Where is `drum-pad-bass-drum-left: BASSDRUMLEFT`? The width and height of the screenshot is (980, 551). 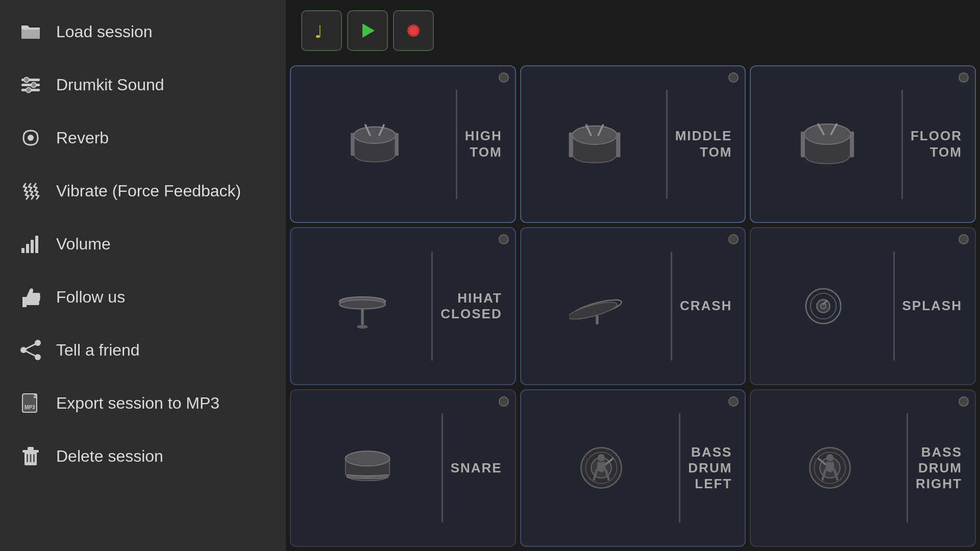
drum-pad-bass-drum-left: BASSDRUMLEFT is located at coordinates (633, 468).